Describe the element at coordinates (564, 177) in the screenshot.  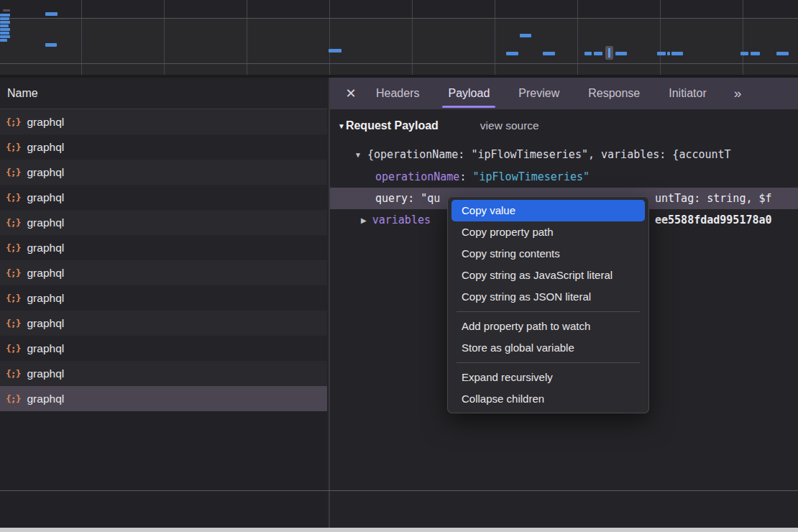
I see `payload-operationname-row: operationName: "ipFlowTimeseries"` at that location.